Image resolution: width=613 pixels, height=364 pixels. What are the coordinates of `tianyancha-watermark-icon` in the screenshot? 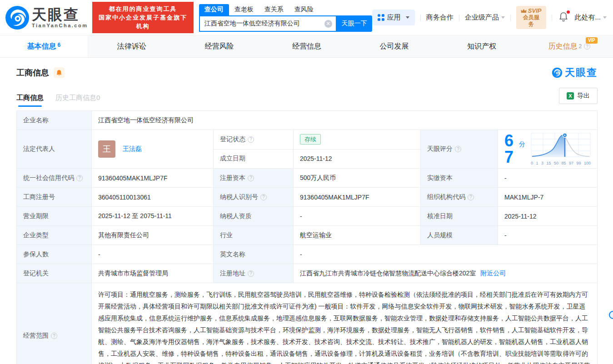 It's located at (557, 73).